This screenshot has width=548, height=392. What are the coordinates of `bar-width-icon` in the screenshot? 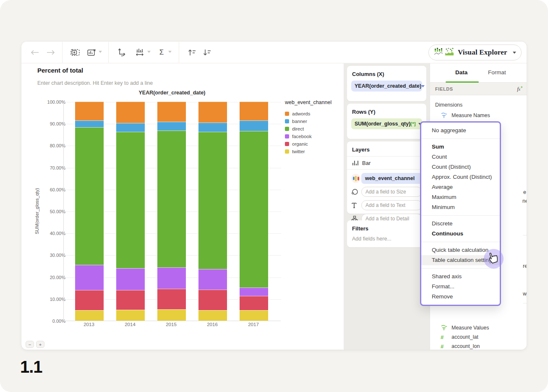 It's located at (140, 52).